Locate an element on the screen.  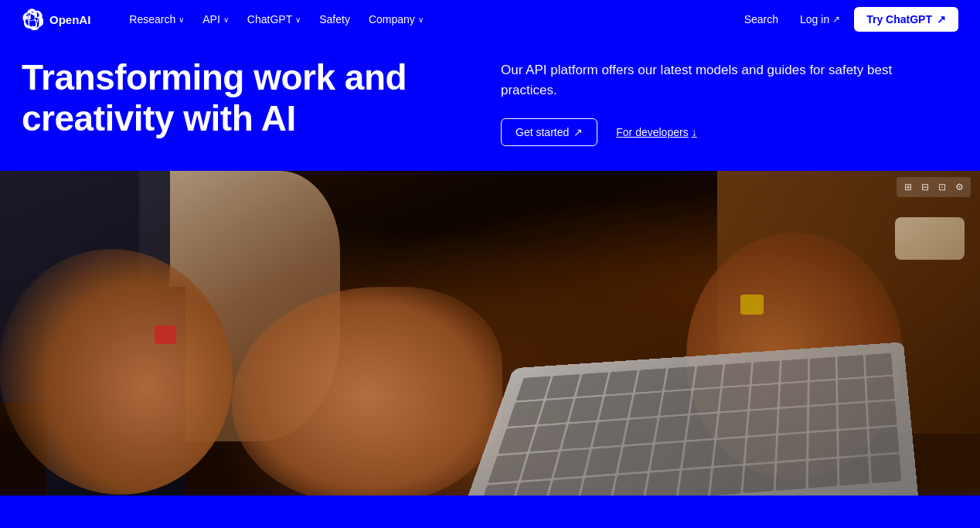
login-button: Log in ↗ is located at coordinates (820, 19).